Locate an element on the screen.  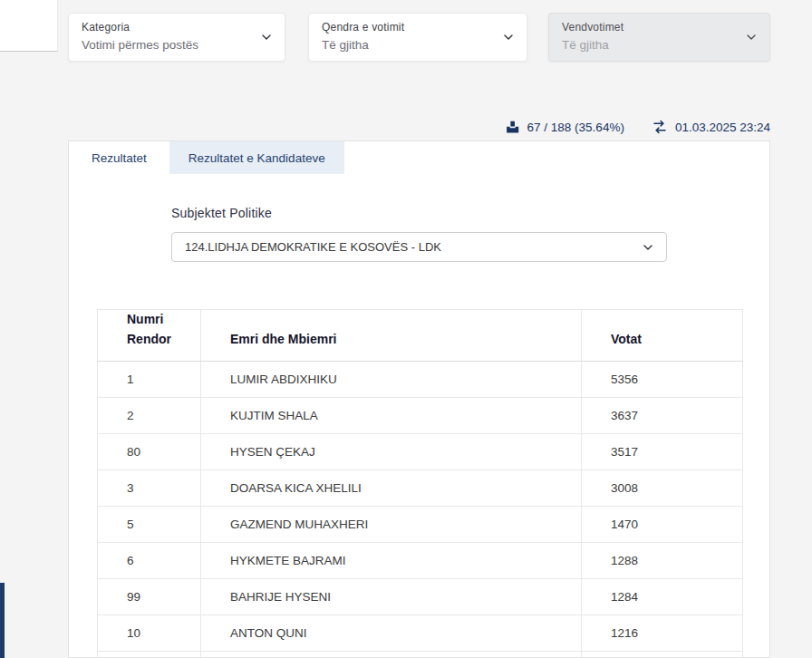
page-corner is located at coordinates (29, 25).